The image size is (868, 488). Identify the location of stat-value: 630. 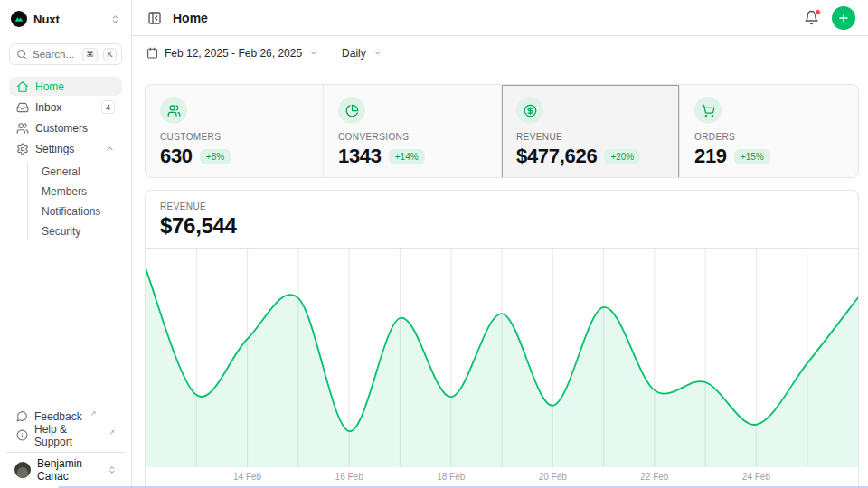
(176, 156).